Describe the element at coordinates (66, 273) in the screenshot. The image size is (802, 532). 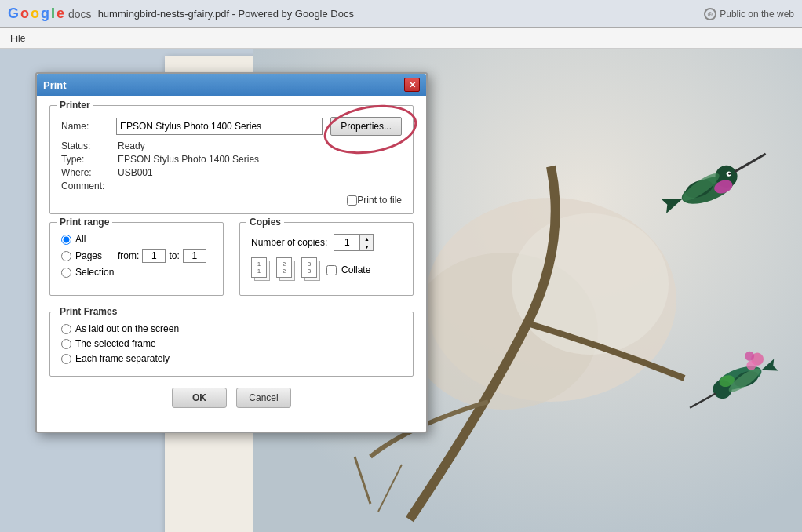
I see `radio-selection-input` at that location.